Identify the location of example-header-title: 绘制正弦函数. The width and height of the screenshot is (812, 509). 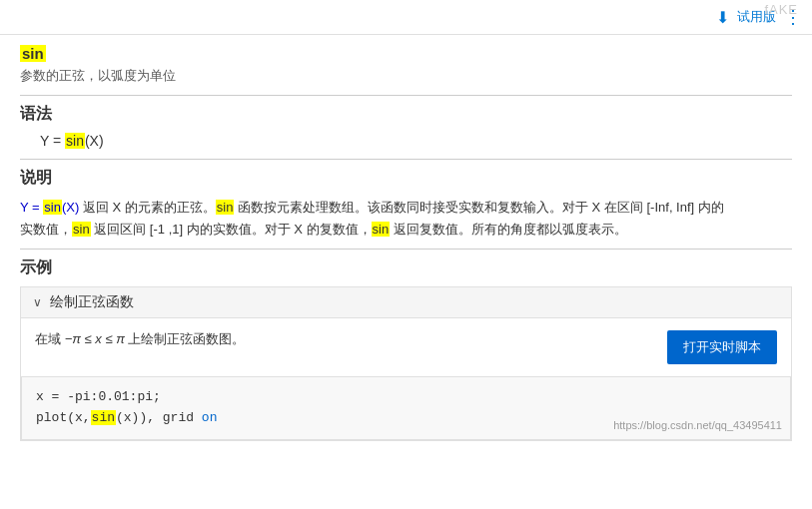
(92, 302).